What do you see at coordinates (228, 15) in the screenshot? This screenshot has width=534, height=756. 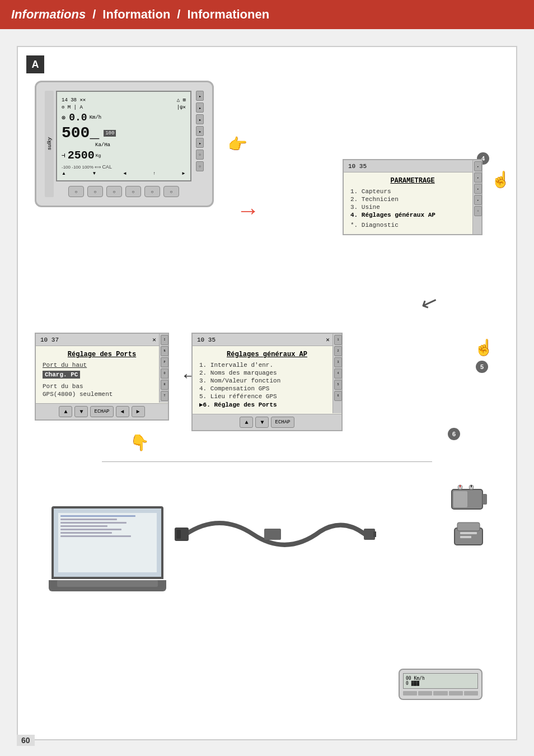 I see `title-informationen: Informationen` at bounding box center [228, 15].